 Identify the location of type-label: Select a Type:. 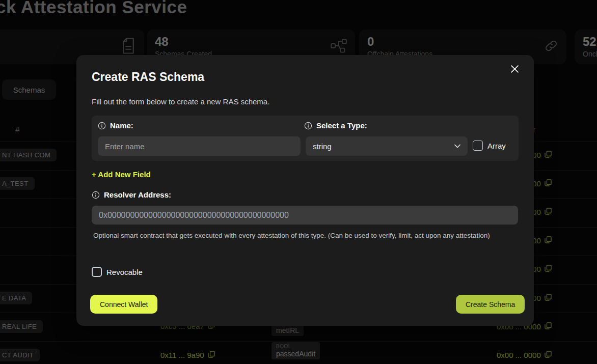
(336, 125).